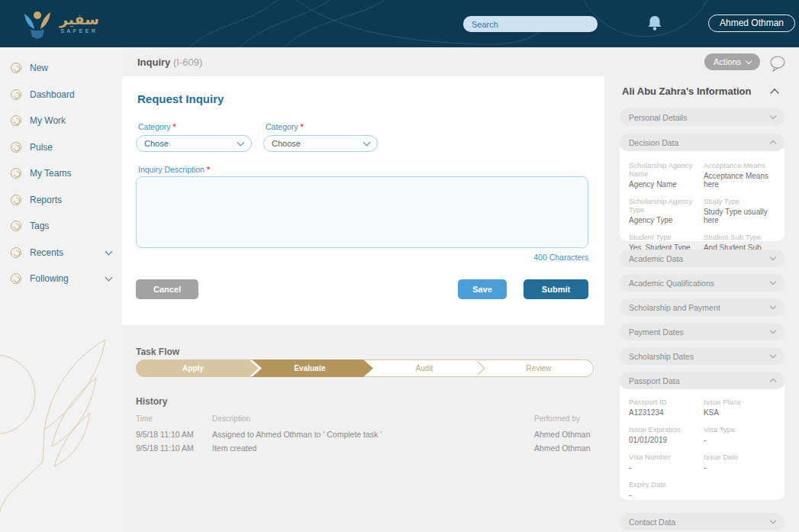  Describe the element at coordinates (362, 212) in the screenshot. I see `inquiry-description-textarea` at that location.